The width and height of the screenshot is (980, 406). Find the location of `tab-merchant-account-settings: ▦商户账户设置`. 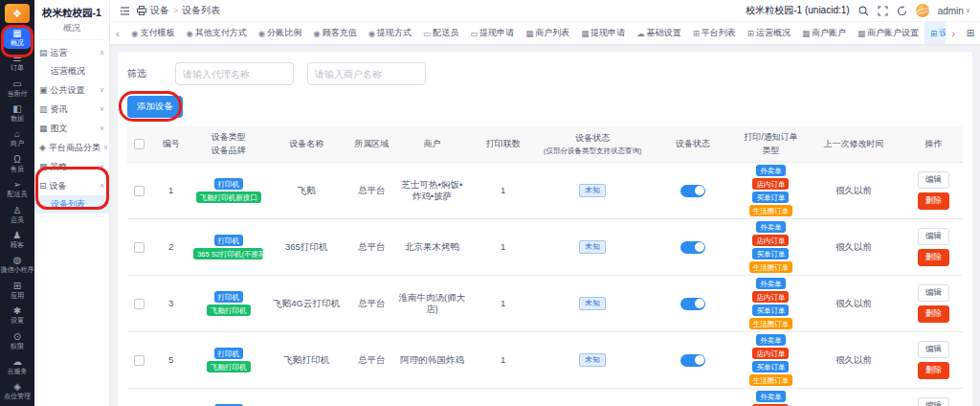

tab-merchant-account-settings: ▦商户账户设置 is located at coordinates (888, 33).